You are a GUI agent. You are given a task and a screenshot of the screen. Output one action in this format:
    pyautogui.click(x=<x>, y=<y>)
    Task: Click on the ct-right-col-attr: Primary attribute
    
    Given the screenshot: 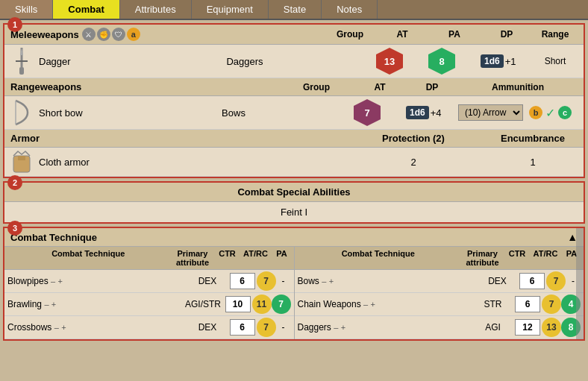 What is the action you would take?
    pyautogui.click(x=482, y=258)
    